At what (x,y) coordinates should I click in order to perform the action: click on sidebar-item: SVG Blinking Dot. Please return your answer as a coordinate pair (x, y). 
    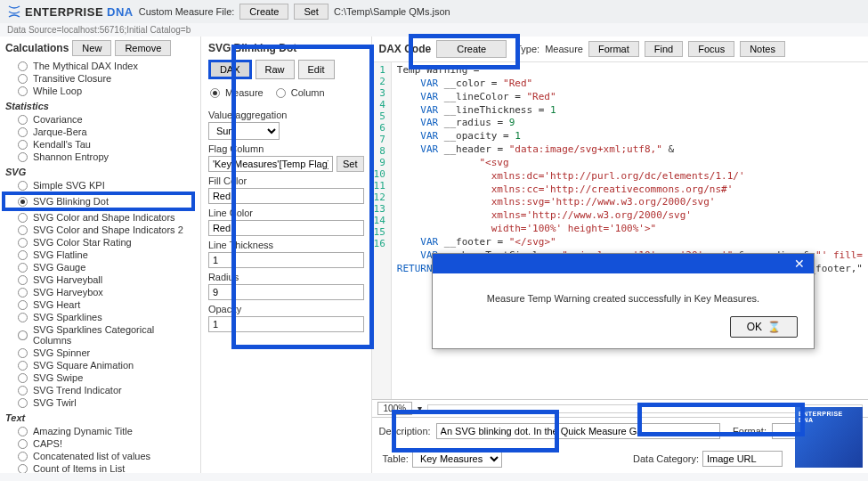
    Looking at the image, I should click on (98, 201).